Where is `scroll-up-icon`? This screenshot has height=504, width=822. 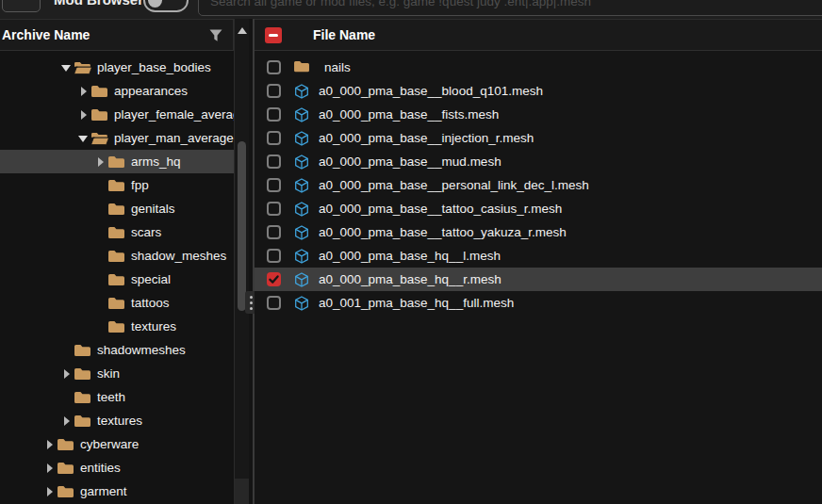
scroll-up-icon is located at coordinates (242, 30).